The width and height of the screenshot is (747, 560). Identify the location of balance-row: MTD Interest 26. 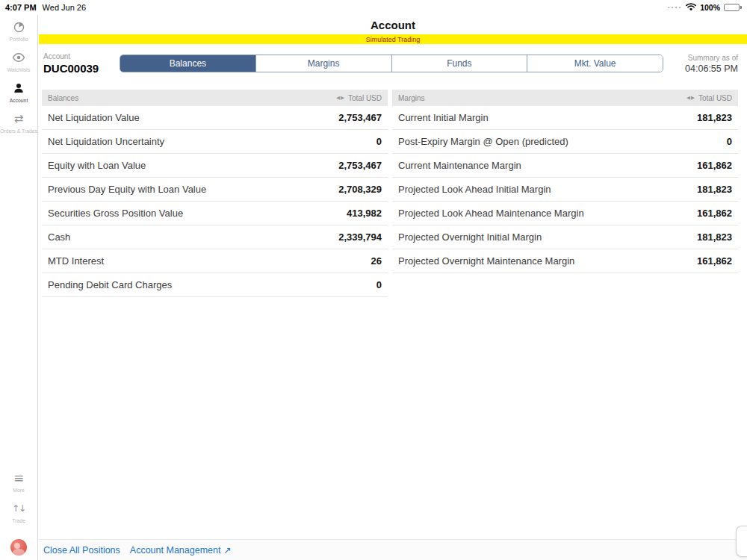
(215, 261).